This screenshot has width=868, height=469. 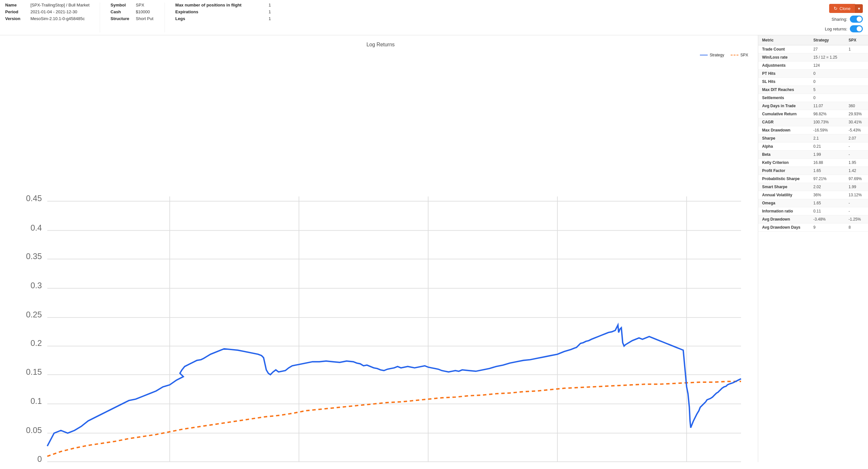 What do you see at coordinates (857, 29) in the screenshot?
I see `log-returns-toggle` at bounding box center [857, 29].